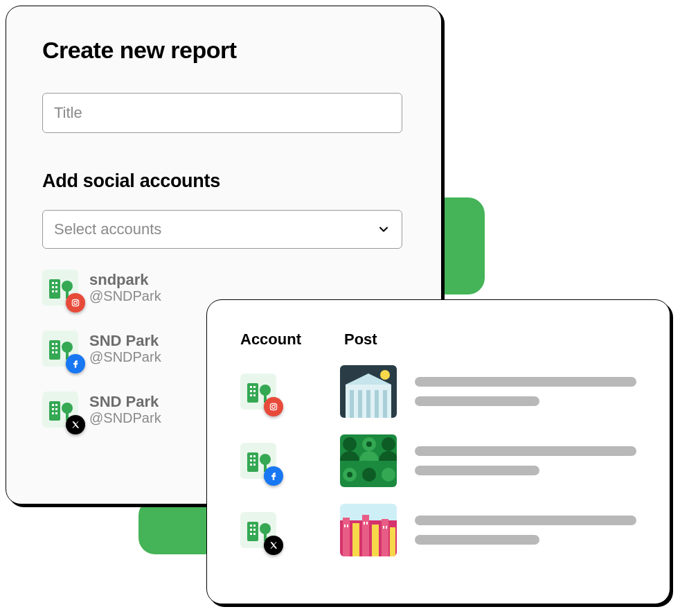 The image size is (680, 616). What do you see at coordinates (222, 113) in the screenshot?
I see `report-title-input` at bounding box center [222, 113].